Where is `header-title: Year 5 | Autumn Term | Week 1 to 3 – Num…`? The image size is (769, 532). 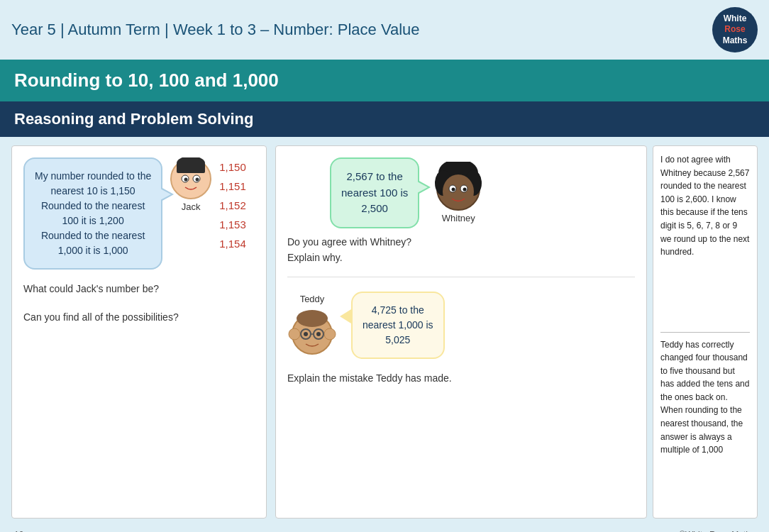 header-title: Year 5 | Autumn Term | Week 1 to 3 – Num… is located at coordinates (216, 30).